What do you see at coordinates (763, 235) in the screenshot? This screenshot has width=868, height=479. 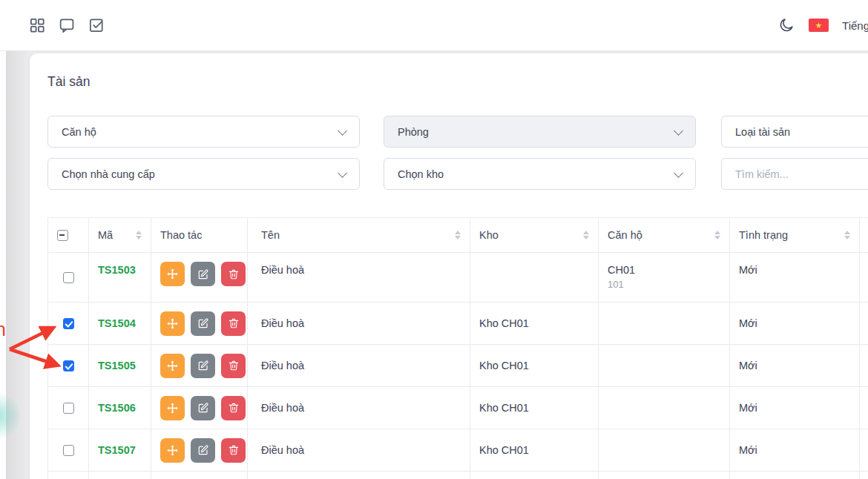 I see `column-header-label: Tình trạng` at bounding box center [763, 235].